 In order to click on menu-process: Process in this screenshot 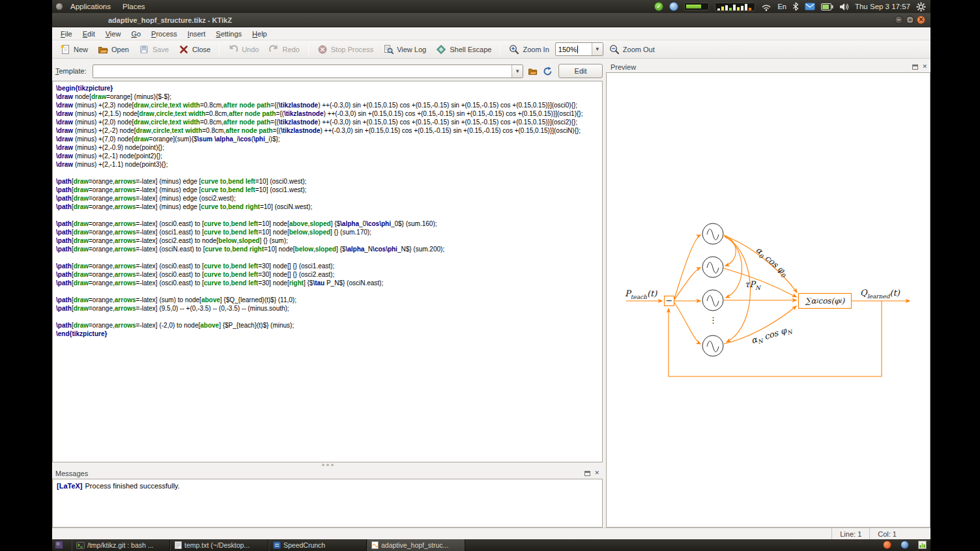, I will do `click(164, 34)`.